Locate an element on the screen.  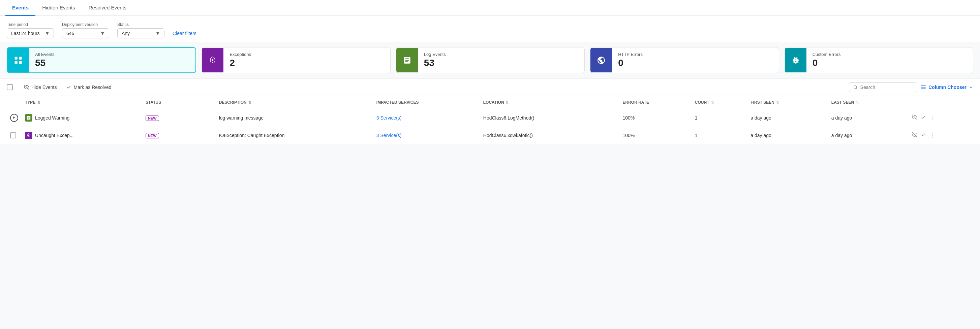
card-log-events: Log Events 53 is located at coordinates (490, 60).